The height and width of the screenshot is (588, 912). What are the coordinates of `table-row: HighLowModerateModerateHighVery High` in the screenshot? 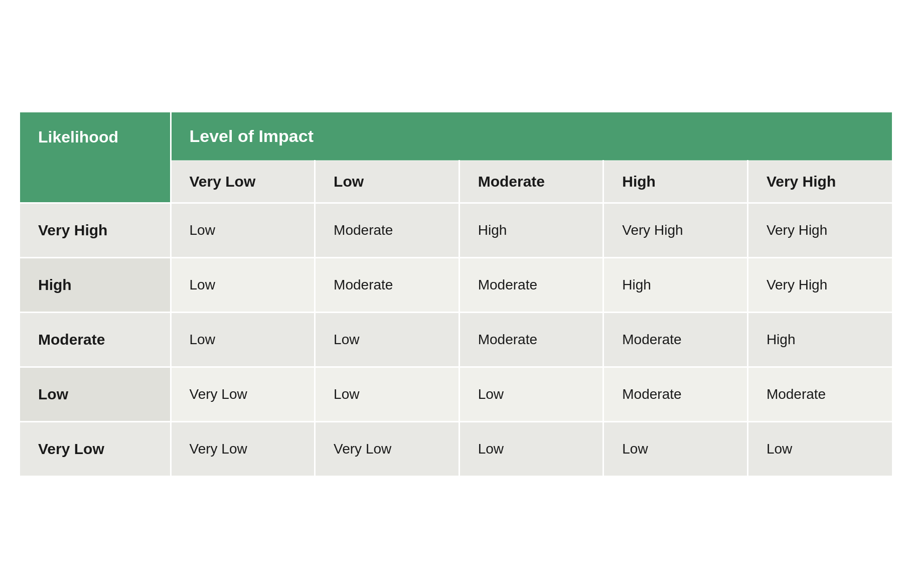 It's located at (456, 285).